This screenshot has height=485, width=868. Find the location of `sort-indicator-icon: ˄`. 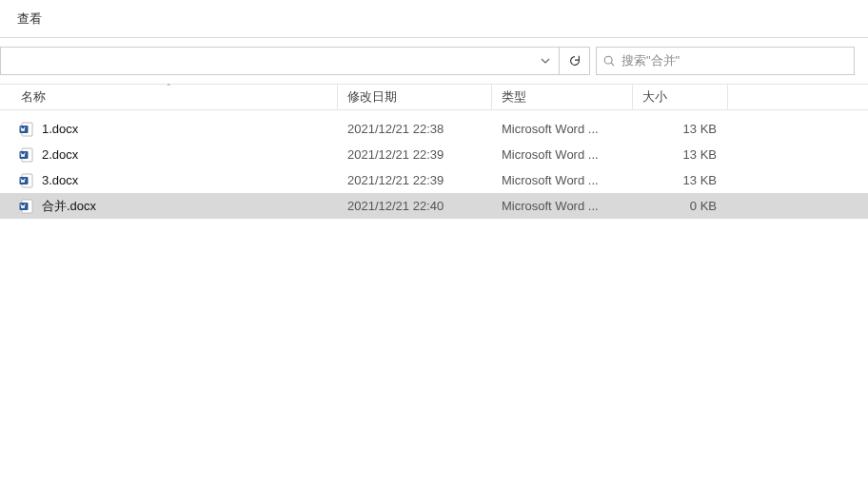

sort-indicator-icon: ˄ is located at coordinates (169, 87).